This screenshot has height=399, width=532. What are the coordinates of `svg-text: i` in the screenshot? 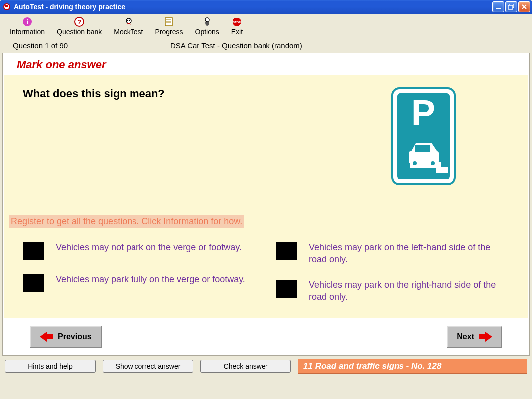 It's located at (27, 22).